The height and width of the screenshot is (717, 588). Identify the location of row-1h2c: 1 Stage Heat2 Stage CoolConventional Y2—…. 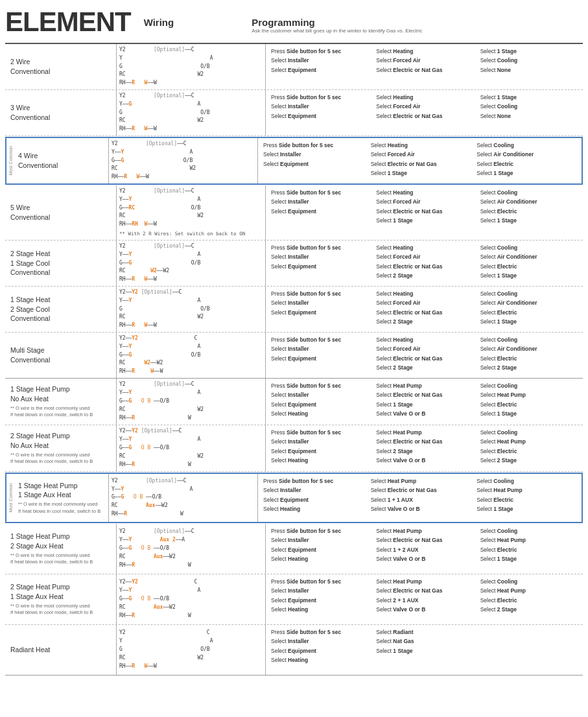
(294, 310).